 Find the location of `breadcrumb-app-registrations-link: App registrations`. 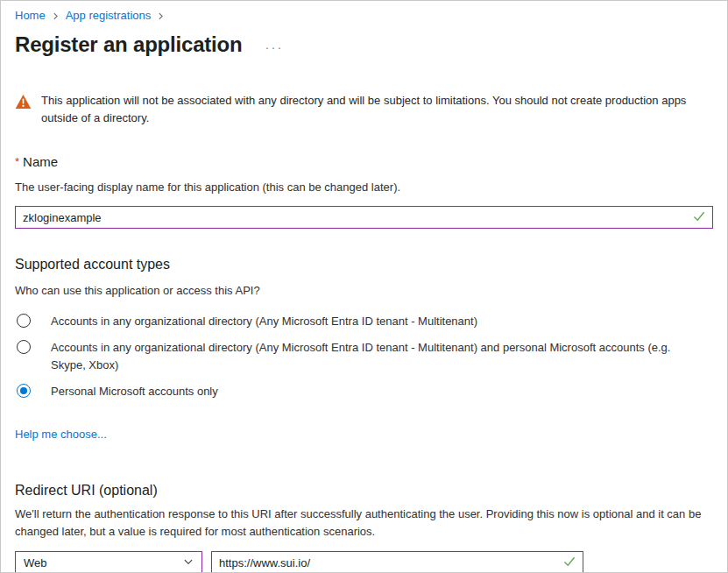

breadcrumb-app-registrations-link: App registrations is located at coordinates (109, 16).